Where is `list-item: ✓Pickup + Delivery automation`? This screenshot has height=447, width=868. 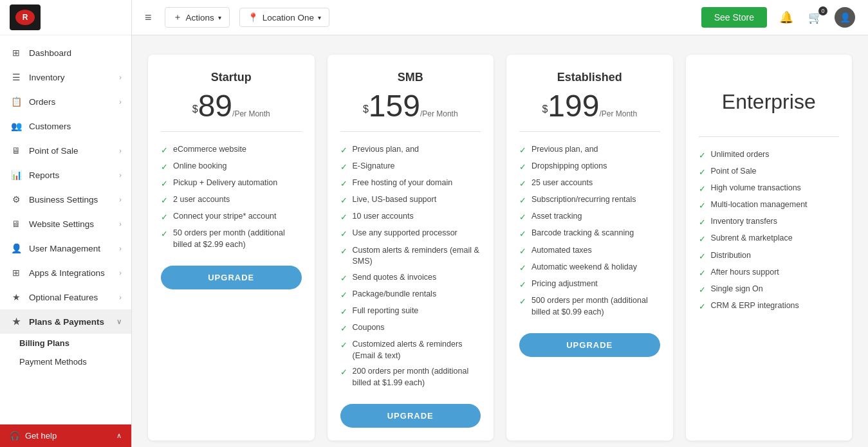 list-item: ✓Pickup + Delivery automation is located at coordinates (232, 183).